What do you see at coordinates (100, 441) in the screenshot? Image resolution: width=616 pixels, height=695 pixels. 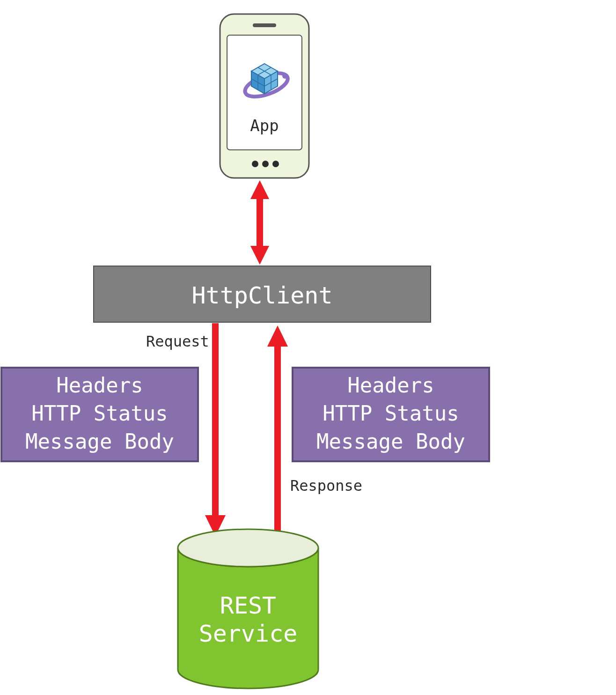 I see `request-body-text: Message Body` at bounding box center [100, 441].